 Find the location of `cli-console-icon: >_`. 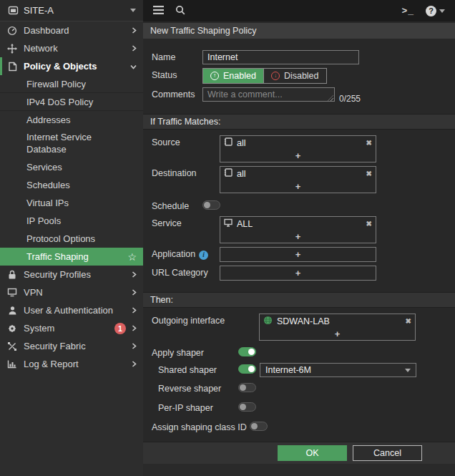

cli-console-icon: >_ is located at coordinates (408, 11).